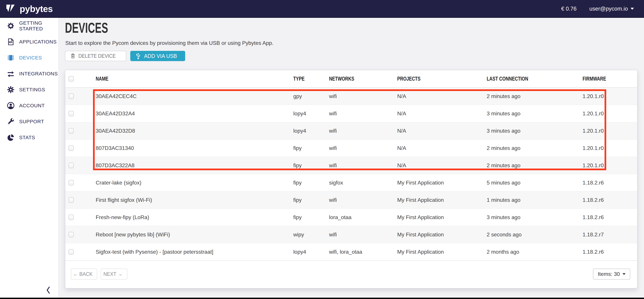  Describe the element at coordinates (48, 290) in the screenshot. I see `chevron-left-icon` at that location.